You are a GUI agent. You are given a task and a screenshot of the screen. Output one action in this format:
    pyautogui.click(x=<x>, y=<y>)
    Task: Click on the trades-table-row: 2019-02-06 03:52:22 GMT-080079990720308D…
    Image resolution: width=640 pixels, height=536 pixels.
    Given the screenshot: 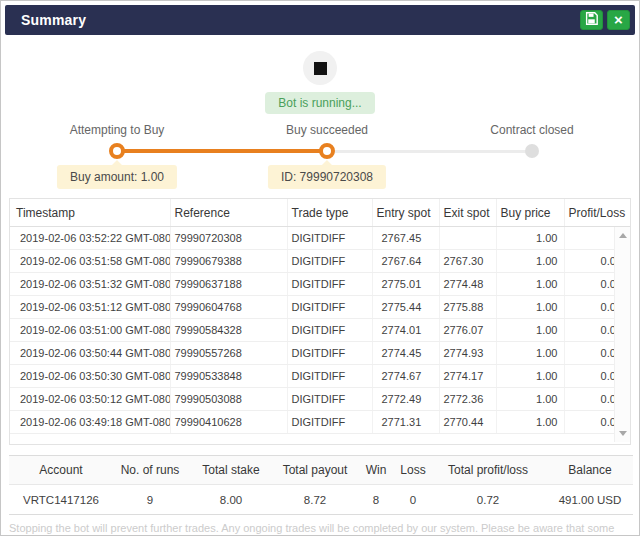 What is the action you would take?
    pyautogui.click(x=320, y=238)
    